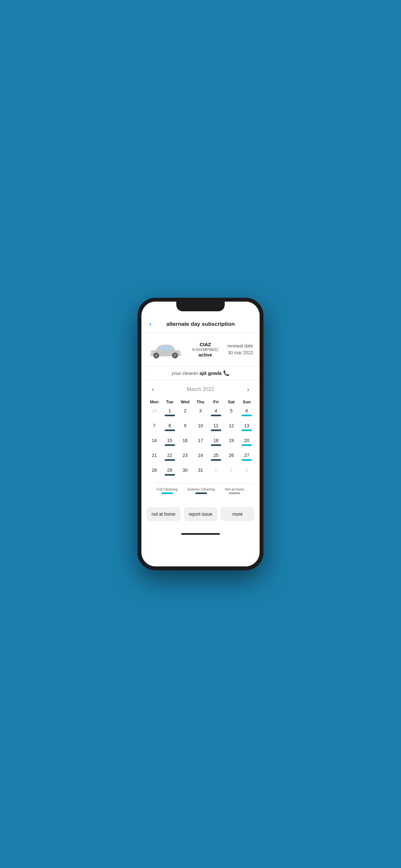  Describe the element at coordinates (216, 470) in the screenshot. I see `cell-number: 1` at that location.